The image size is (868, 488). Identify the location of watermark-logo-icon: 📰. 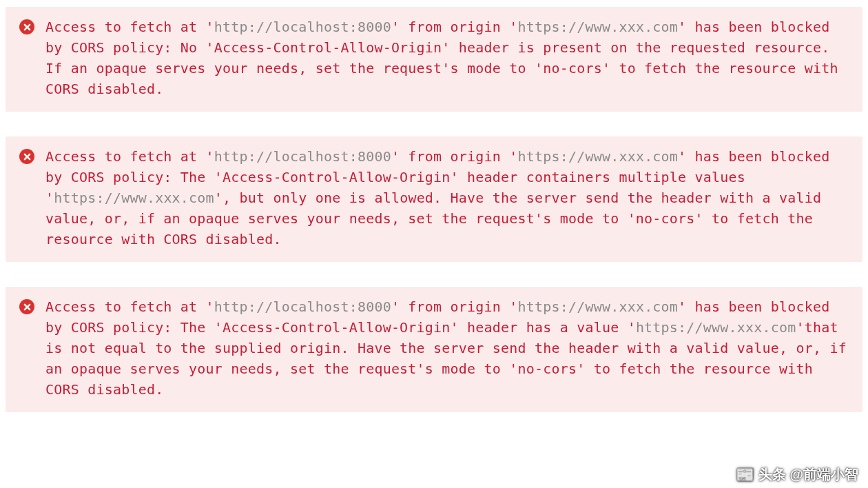
(745, 475).